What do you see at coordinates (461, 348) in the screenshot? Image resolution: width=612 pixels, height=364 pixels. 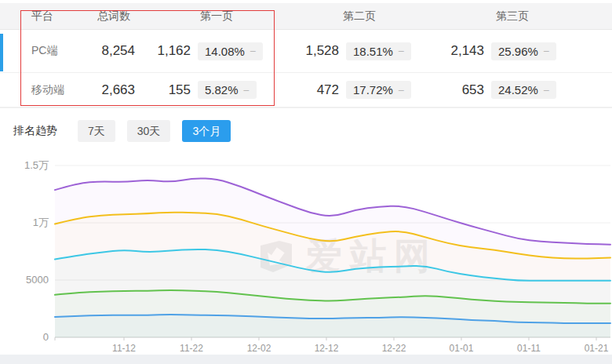 I see `x-axis-label: 01-01` at bounding box center [461, 348].